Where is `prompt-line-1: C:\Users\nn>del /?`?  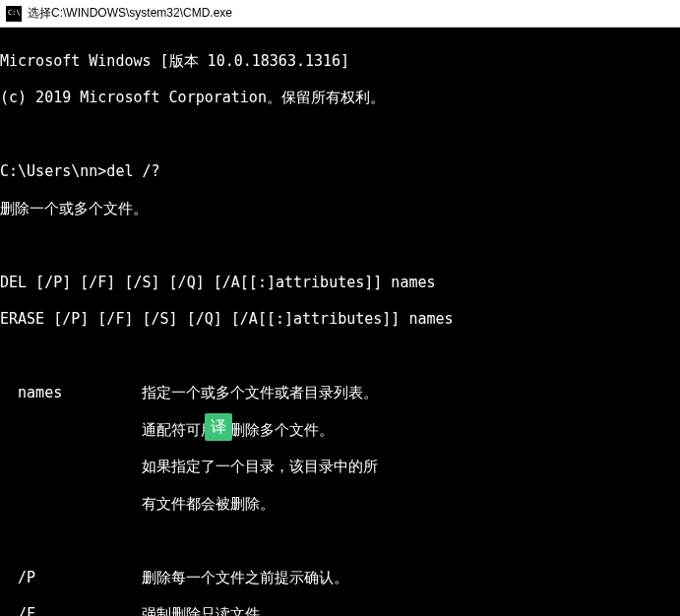 prompt-line-1: C:\Users\nn>del /? is located at coordinates (340, 171).